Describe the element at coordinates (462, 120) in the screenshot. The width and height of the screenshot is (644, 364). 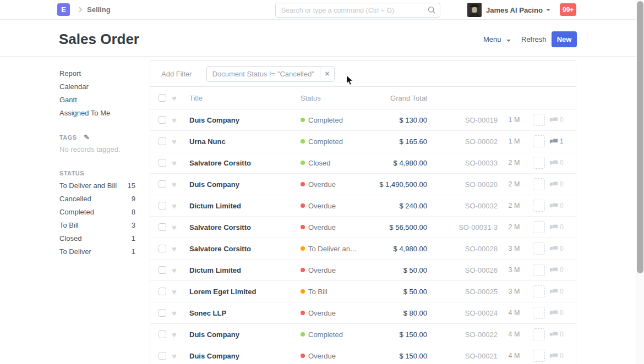
I see `row-document-id: SO-00019` at that location.